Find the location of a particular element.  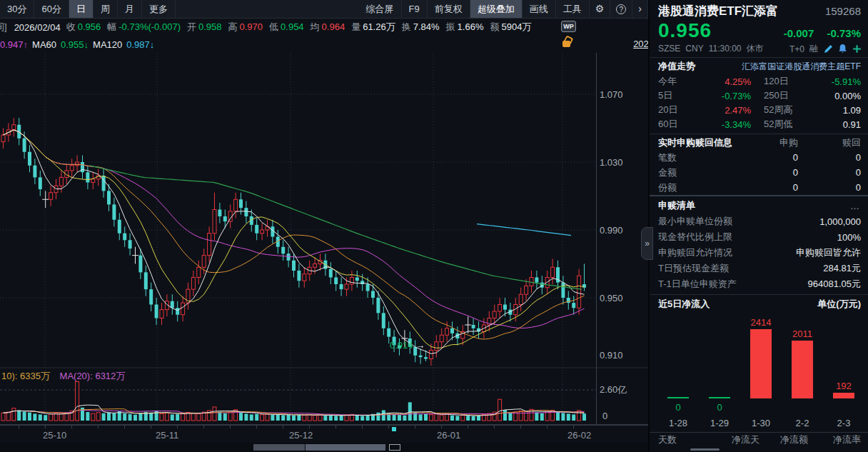

nav-row: 20日2.47%52周高1.09 is located at coordinates (759, 110).